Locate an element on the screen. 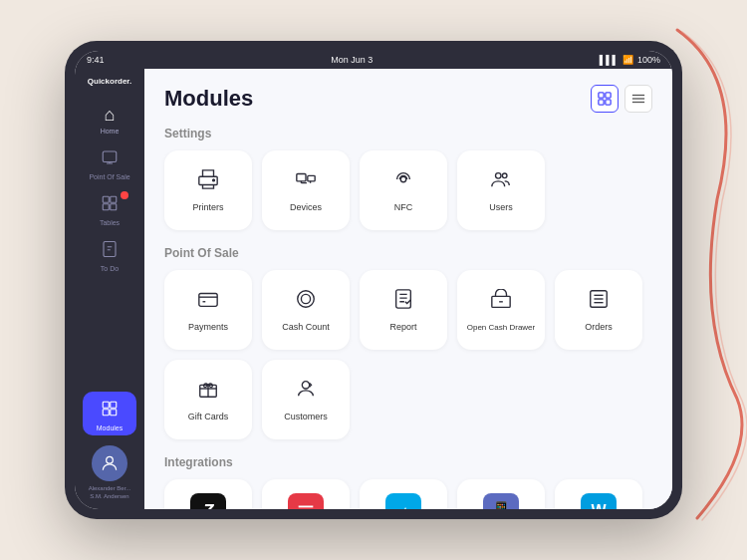 This screenshot has width=747, height=560. status-bar: 9:41 Mon Jun 3 ▌▌▌ 📶 100% is located at coordinates (374, 60).